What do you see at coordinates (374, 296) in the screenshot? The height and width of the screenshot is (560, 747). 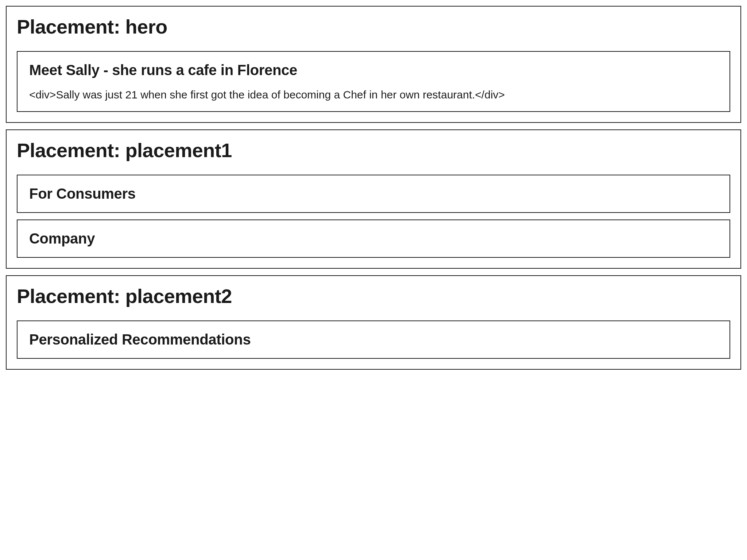 I see `placement-title: Placement: placement2` at bounding box center [374, 296].